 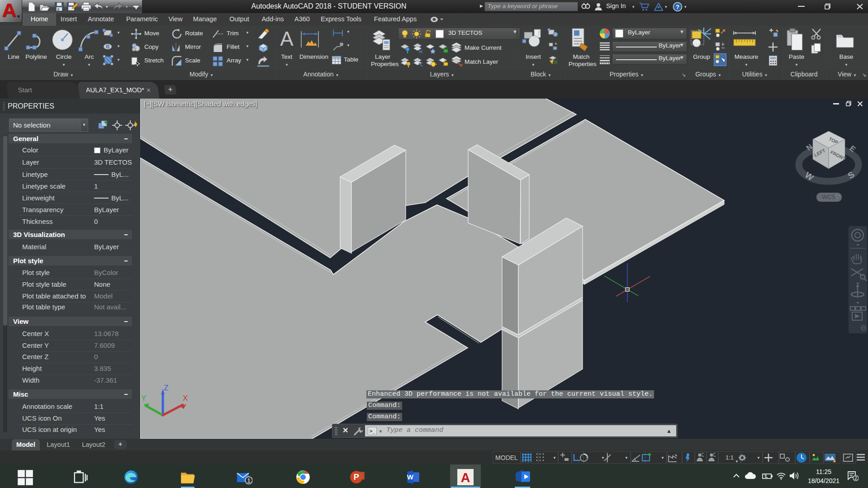 I want to click on svg-text: 2, so click(x=856, y=479).